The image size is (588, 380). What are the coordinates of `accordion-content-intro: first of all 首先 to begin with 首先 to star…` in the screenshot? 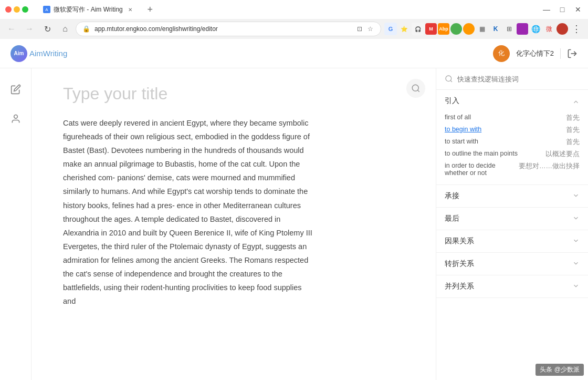 It's located at (512, 148).